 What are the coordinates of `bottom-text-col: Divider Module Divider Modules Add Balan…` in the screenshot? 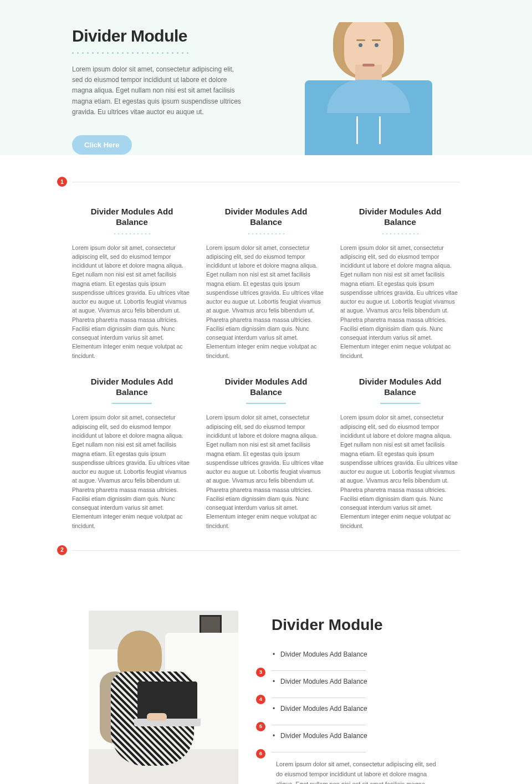 It's located at (357, 697).